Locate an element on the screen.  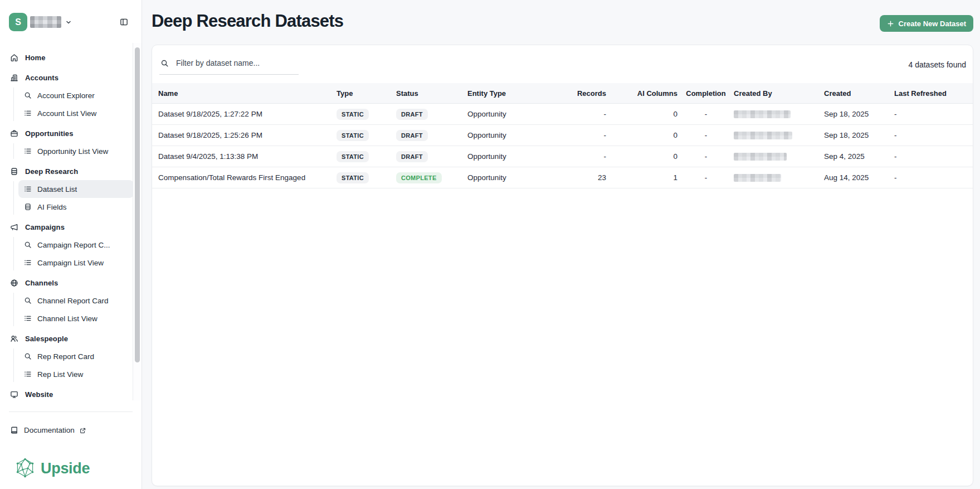
dataset-filter-input: Filter by dataset name... is located at coordinates (229, 60).